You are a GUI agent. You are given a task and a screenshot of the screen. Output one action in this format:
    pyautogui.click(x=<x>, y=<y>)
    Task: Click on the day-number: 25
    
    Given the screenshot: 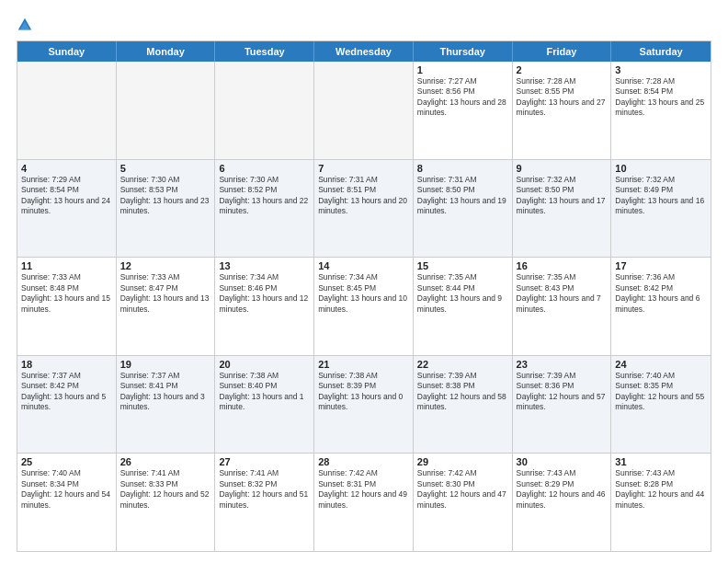 What is the action you would take?
    pyautogui.click(x=66, y=462)
    